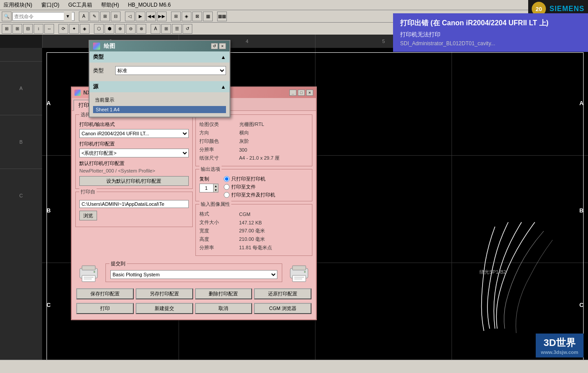 This screenshot has width=588, height=373. What do you see at coordinates (140, 16) in the screenshot?
I see `tb-btn-6: ▶` at bounding box center [140, 16].